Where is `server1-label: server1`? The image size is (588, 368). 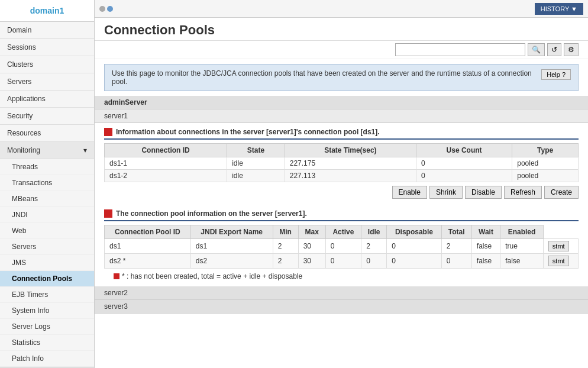 server1-label: server1 is located at coordinates (116, 116).